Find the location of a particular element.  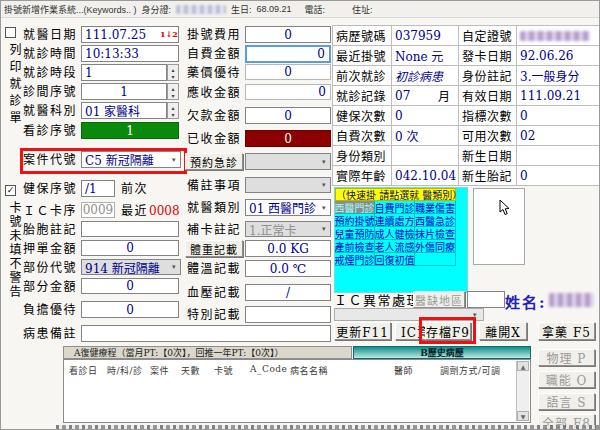

visit-period-input: 1 is located at coordinates (124, 72).